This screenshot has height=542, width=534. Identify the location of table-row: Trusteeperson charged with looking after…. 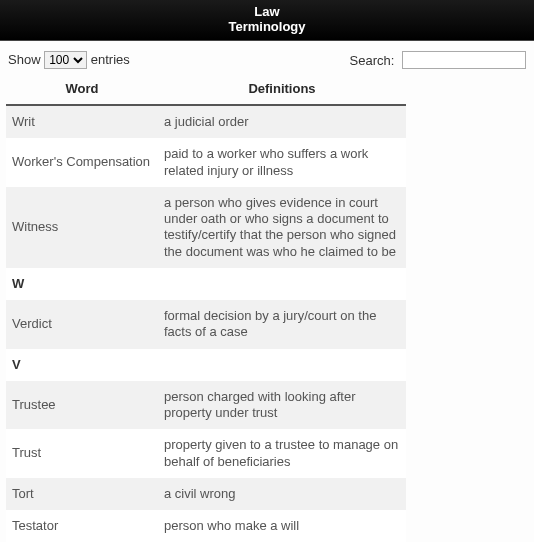
(206, 406).